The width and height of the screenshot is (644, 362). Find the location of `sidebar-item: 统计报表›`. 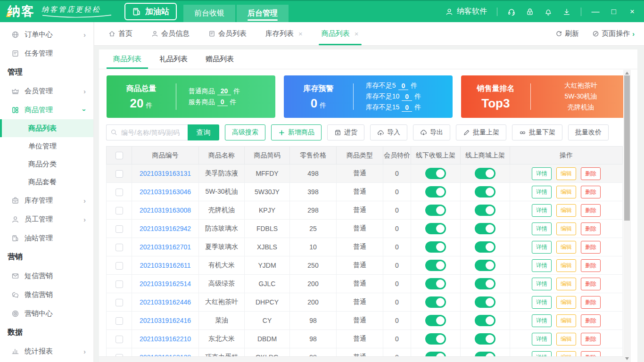

sidebar-item: 统计报表› is located at coordinates (47, 351).